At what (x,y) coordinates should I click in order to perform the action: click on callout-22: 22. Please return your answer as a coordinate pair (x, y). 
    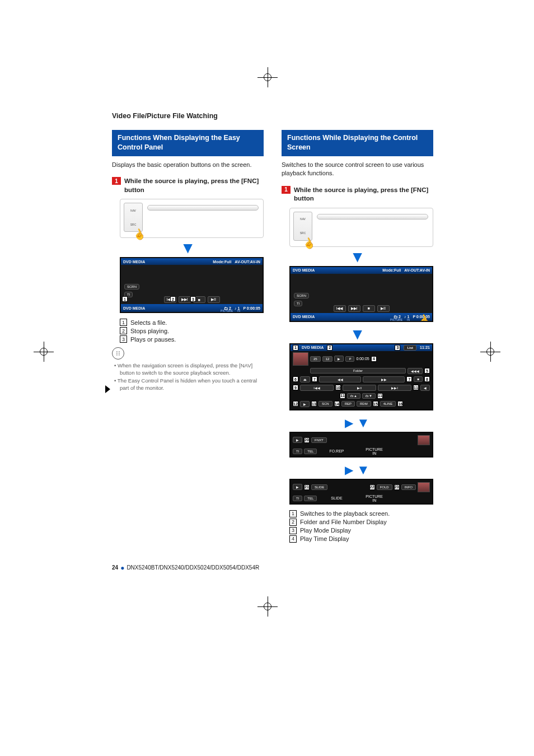
    Looking at the image, I should click on (372, 487).